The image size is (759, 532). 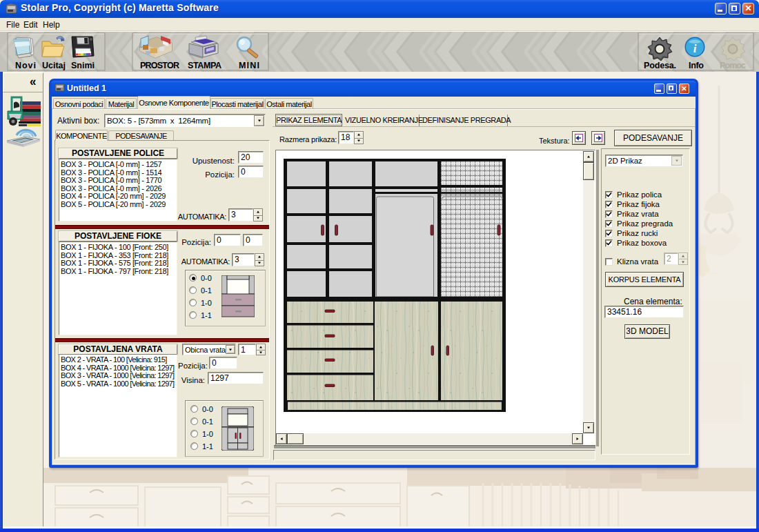 I want to click on svg-text: Info, so click(x=696, y=66).